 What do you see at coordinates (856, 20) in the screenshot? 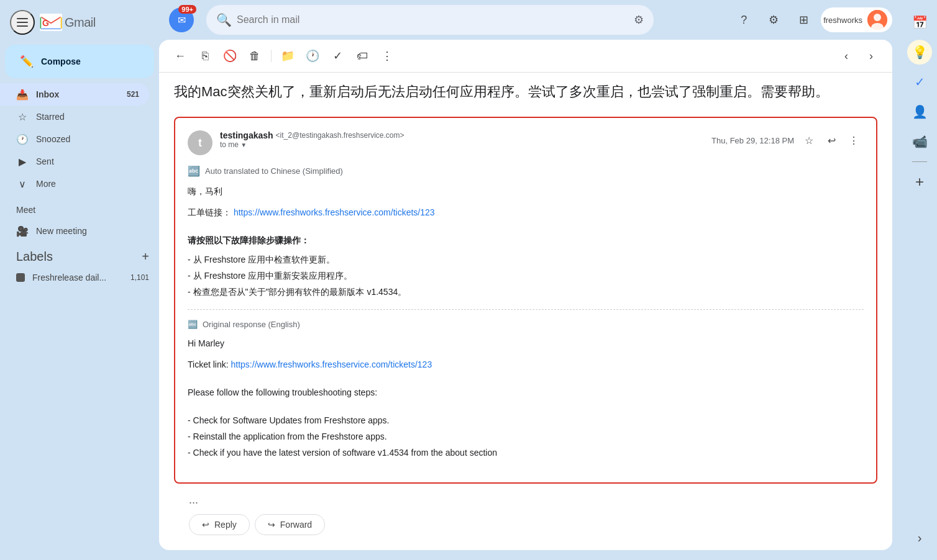
I see `account-button: freshworks` at bounding box center [856, 20].